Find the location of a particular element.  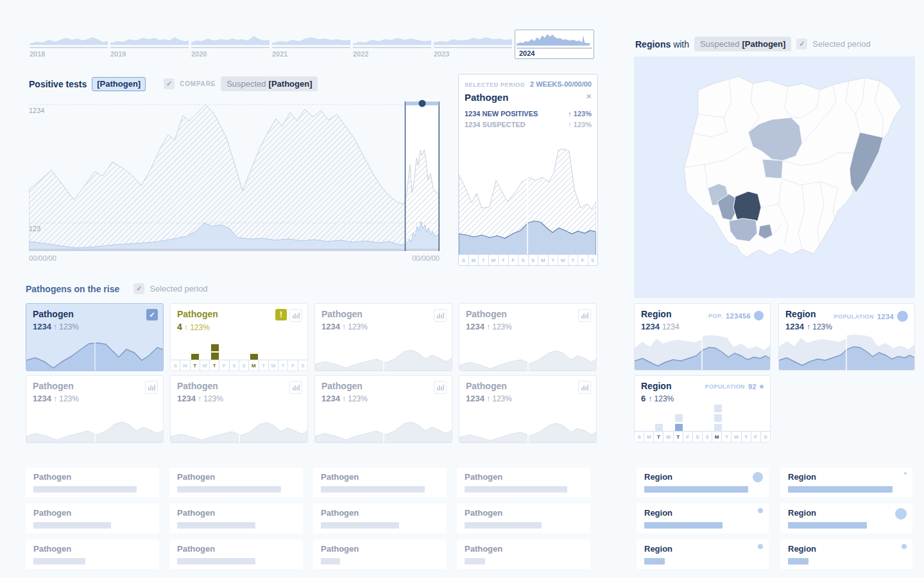

map-svg is located at coordinates (774, 177).